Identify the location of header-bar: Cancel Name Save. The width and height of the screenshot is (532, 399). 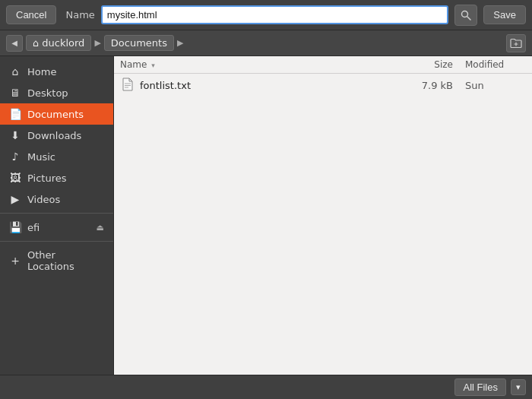
(266, 15).